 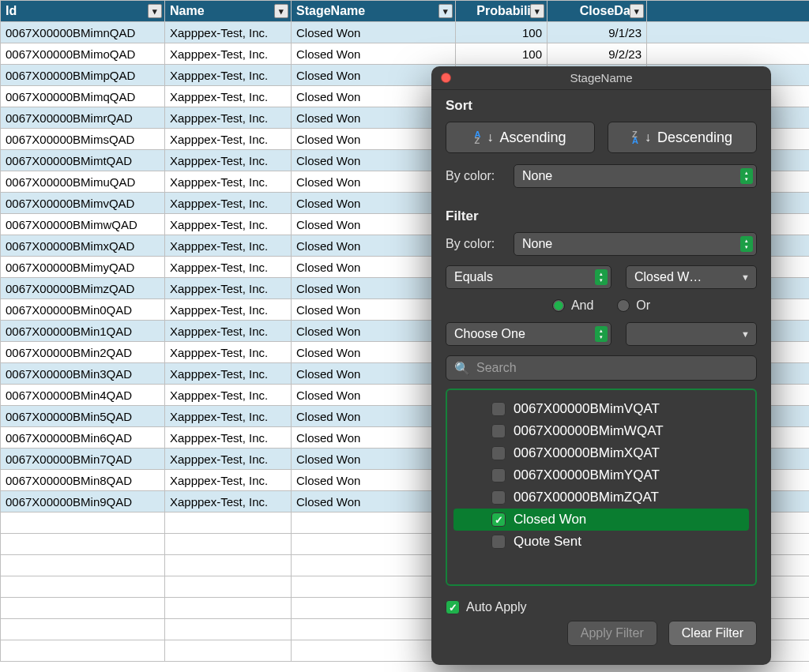 I want to click on filter-value-item: Closed Won, so click(x=601, y=520).